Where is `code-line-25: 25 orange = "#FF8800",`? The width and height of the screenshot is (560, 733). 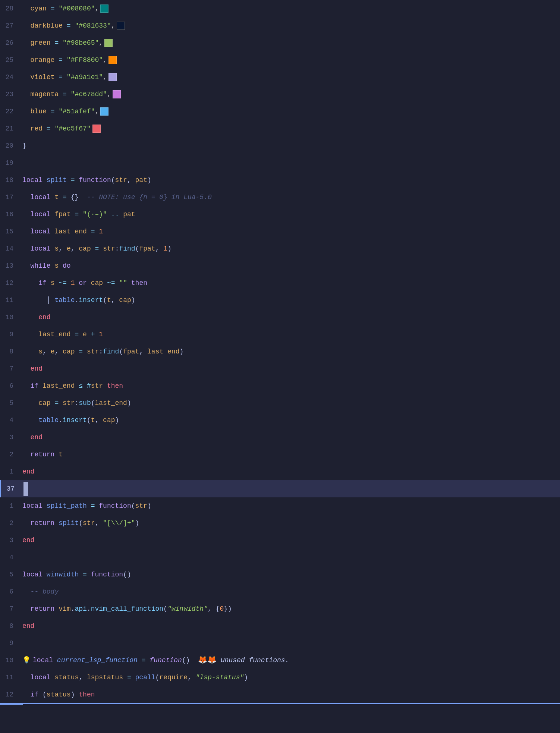 code-line-25: 25 orange = "#FF8800", is located at coordinates (280, 60).